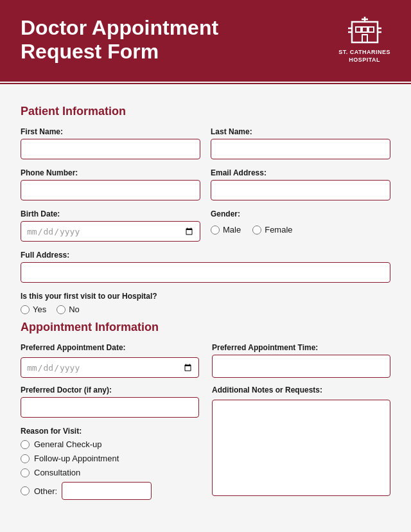 This screenshot has width=411, height=532. What do you see at coordinates (74, 310) in the screenshot?
I see `no-label: No` at bounding box center [74, 310].